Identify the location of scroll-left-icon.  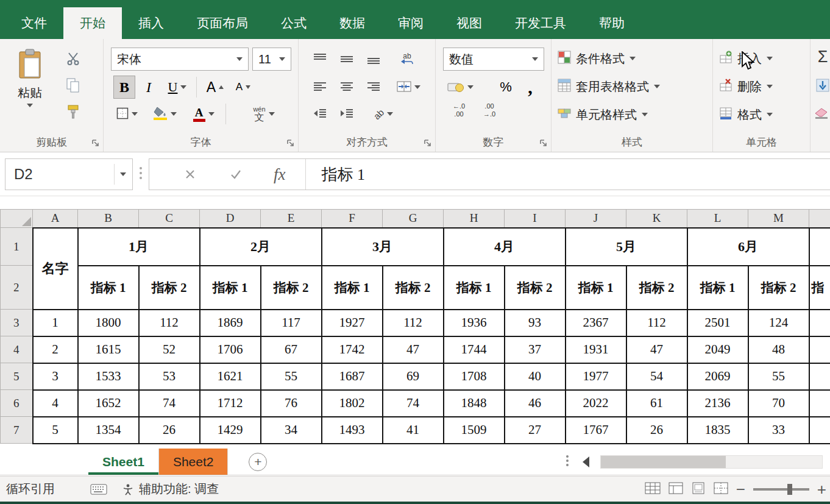
(586, 462).